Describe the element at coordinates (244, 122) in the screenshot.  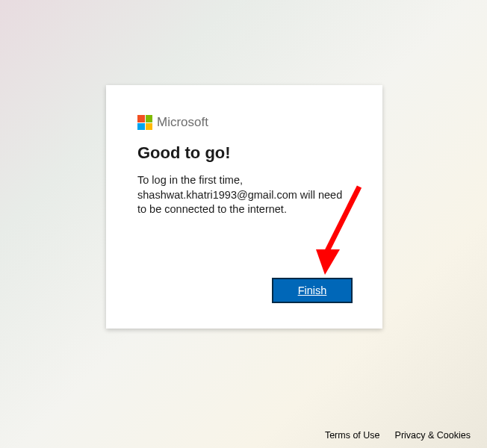
I see `brand-row: Microsoft` at that location.